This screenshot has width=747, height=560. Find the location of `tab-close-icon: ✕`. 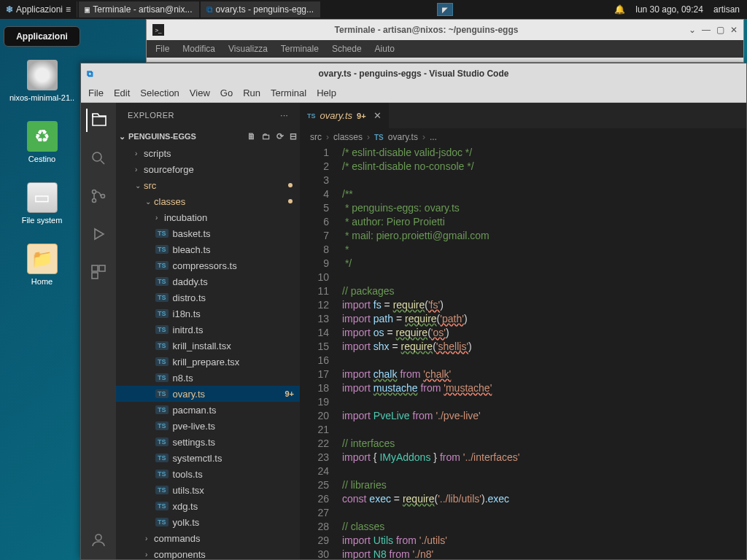

tab-close-icon: ✕ is located at coordinates (378, 115).